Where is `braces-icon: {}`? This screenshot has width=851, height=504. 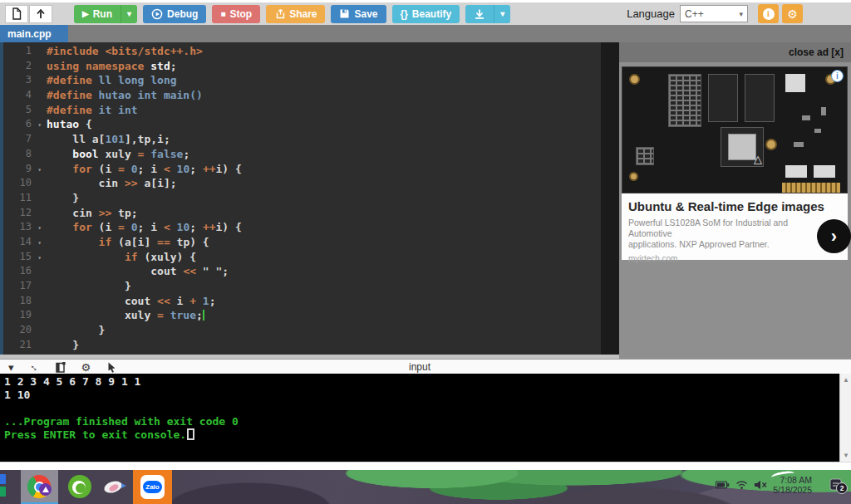
braces-icon: {} is located at coordinates (404, 14).